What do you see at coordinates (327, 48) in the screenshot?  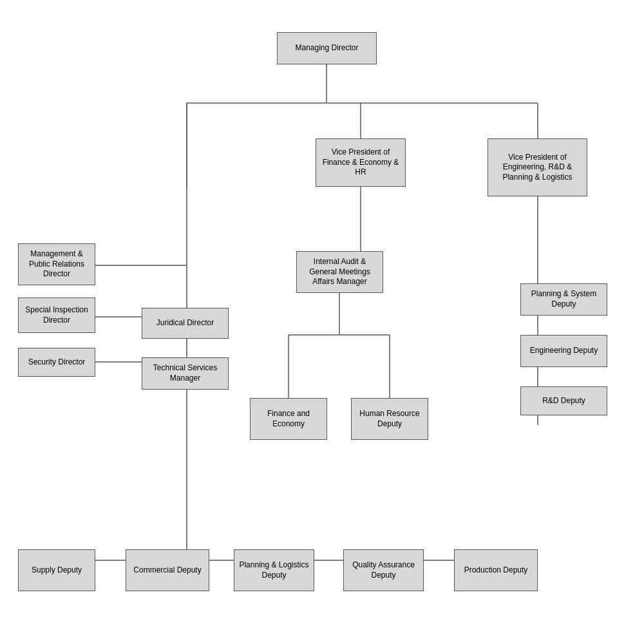 I see `managing-director-node: Managing Director` at bounding box center [327, 48].